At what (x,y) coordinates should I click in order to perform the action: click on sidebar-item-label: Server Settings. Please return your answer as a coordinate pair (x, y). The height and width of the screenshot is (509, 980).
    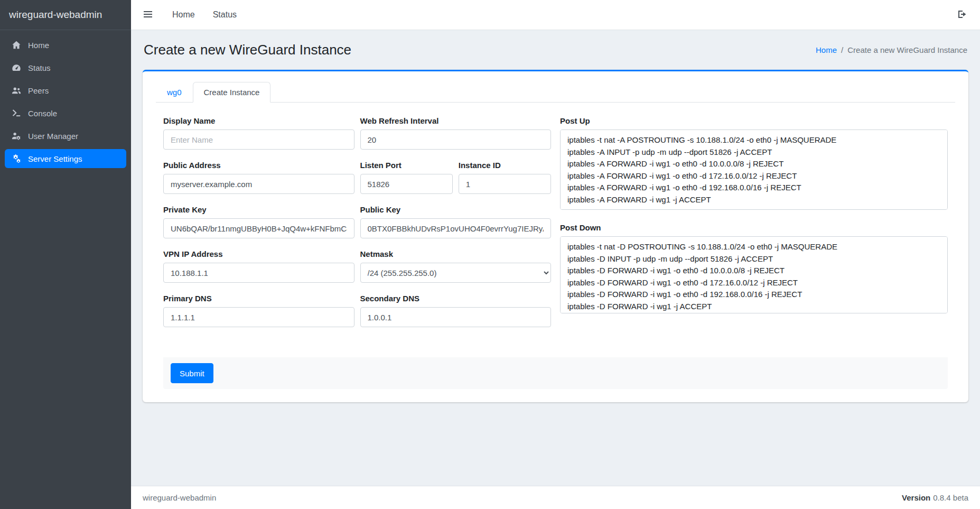
    Looking at the image, I should click on (55, 159).